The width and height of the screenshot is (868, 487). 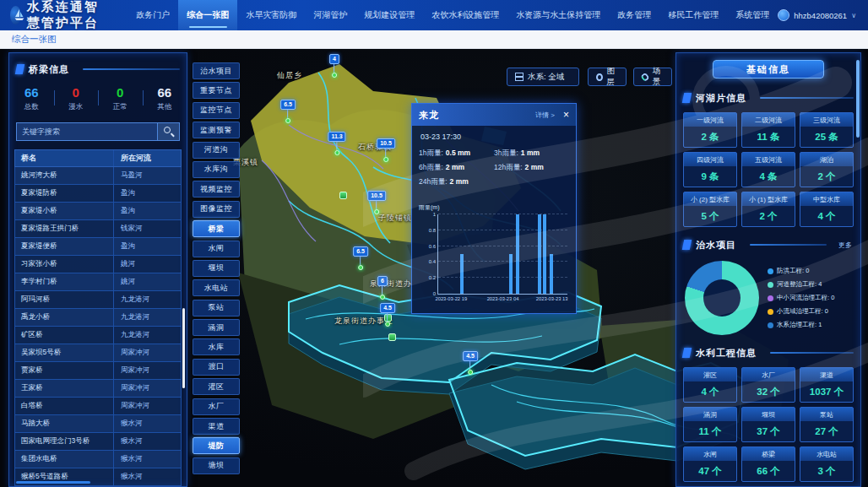 What do you see at coordinates (216, 209) in the screenshot?
I see `layer-item-图像监控: 图像监控` at bounding box center [216, 209].